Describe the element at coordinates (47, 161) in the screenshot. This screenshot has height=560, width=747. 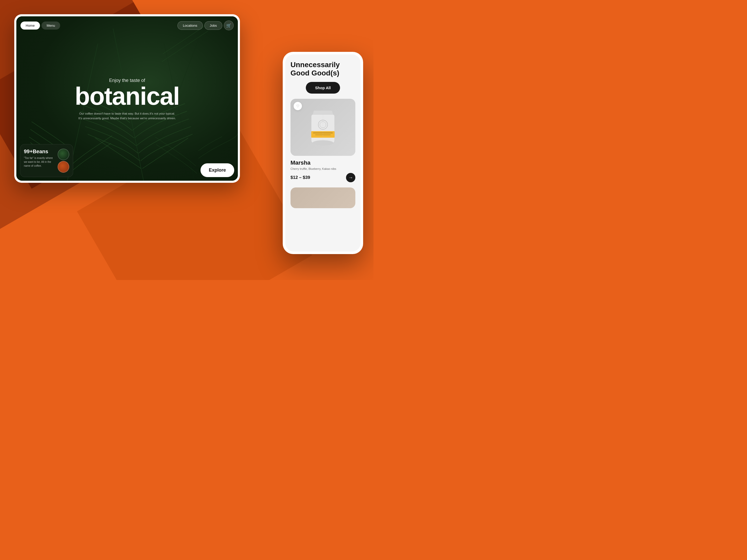
I see `beans-card: 99+Beans "Too far" is exactly where we w…` at that location.